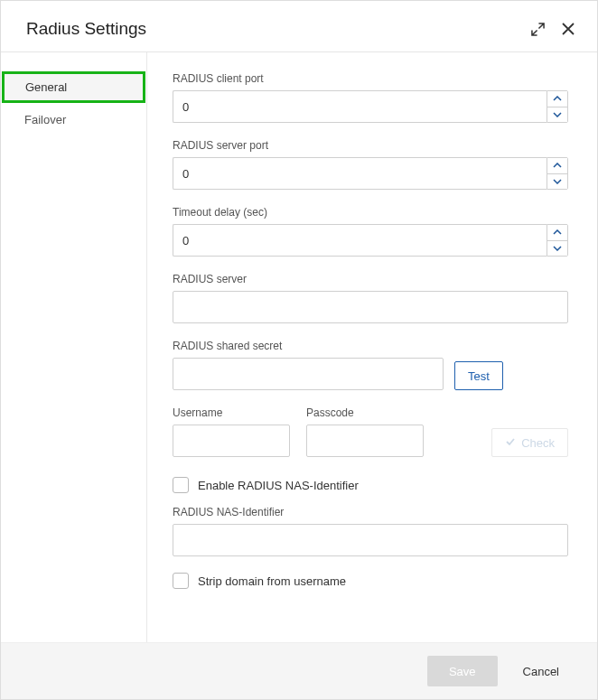  What do you see at coordinates (370, 164) in the screenshot?
I see `field-server-port: RADIUS server port` at bounding box center [370, 164].